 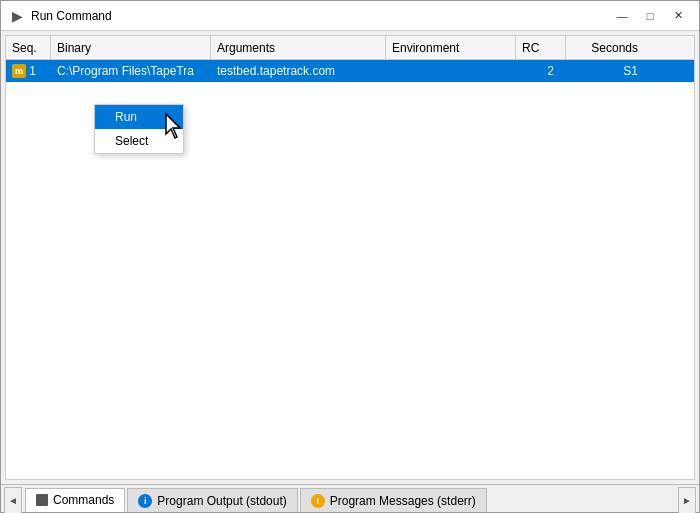 What do you see at coordinates (403, 501) in the screenshot?
I see `tab-stderr-label: Program Messages (stderr)` at bounding box center [403, 501].